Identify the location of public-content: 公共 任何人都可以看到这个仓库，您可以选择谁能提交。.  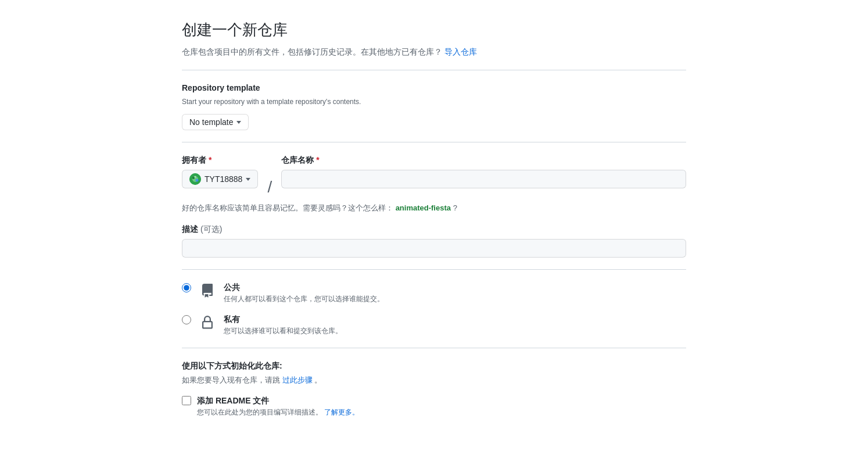
(455, 293).